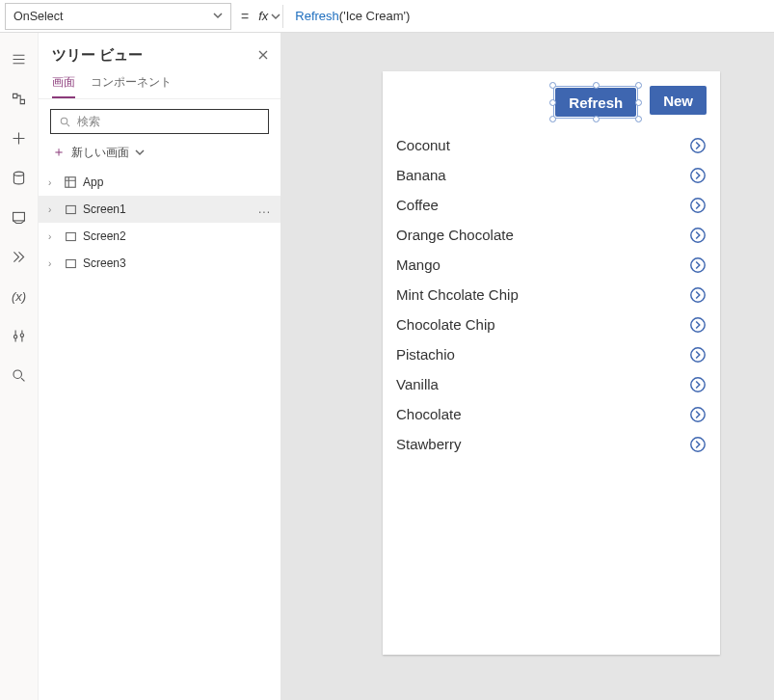 Image resolution: width=774 pixels, height=700 pixels. Describe the element at coordinates (455, 235) in the screenshot. I see `list-item-label: Orange Chocolate` at that location.